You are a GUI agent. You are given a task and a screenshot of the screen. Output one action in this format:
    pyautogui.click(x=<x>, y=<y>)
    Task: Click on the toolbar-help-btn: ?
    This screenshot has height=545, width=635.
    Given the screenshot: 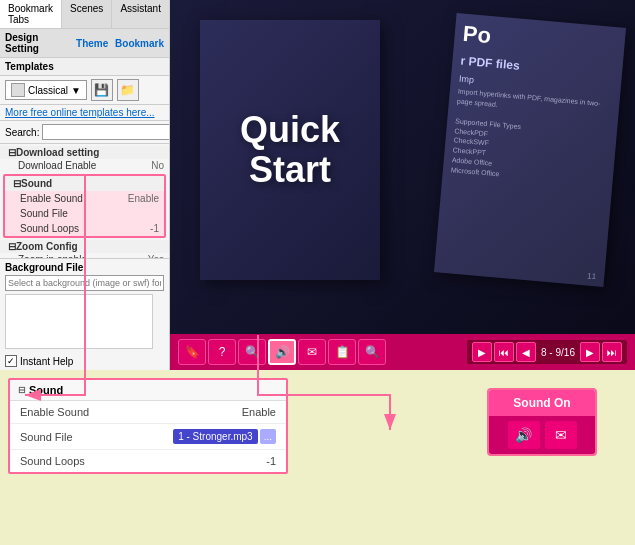 What is the action you would take?
    pyautogui.click(x=222, y=352)
    